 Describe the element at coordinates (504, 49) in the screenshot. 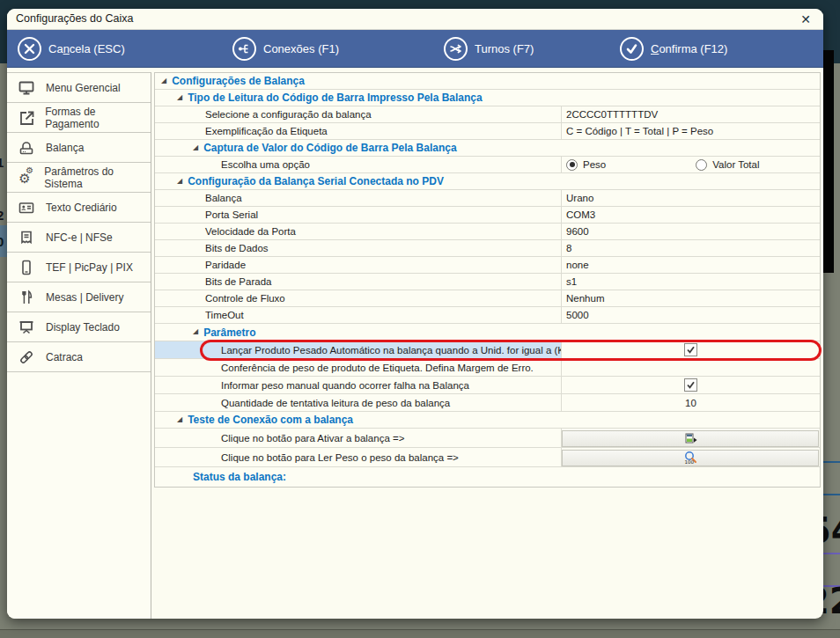

I see `shifts-button-label: Turnos (F7)` at that location.